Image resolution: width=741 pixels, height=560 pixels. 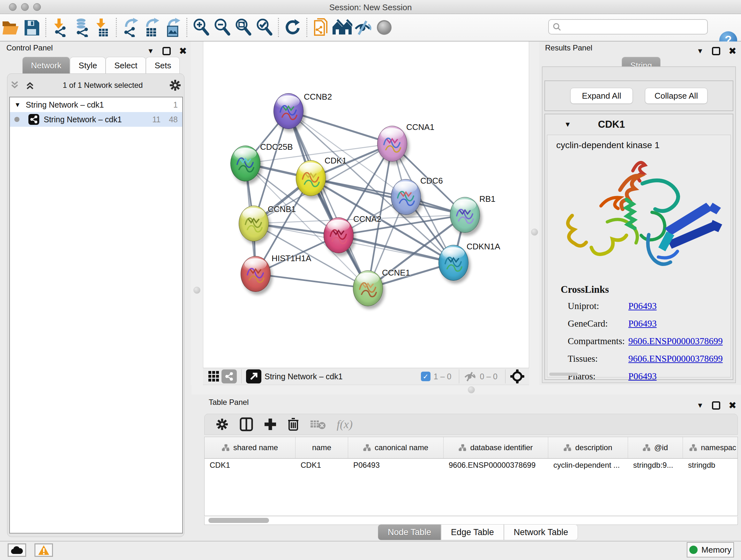 I want to click on add-column-icon, so click(x=270, y=424).